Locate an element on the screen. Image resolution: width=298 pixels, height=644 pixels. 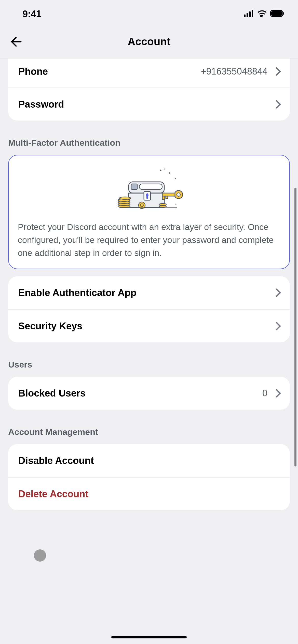
home-indicator is located at coordinates (149, 637).